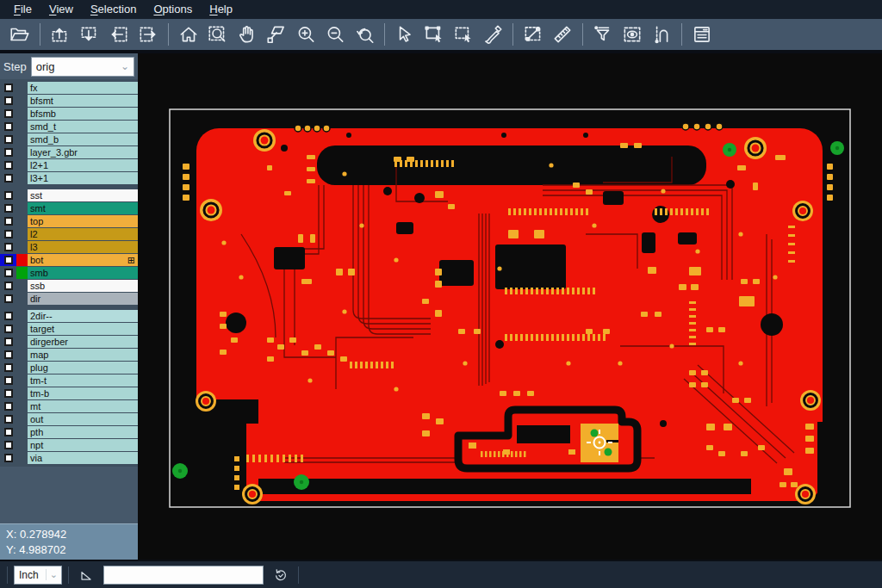  What do you see at coordinates (114, 9) in the screenshot?
I see `menu-selection: Selection` at bounding box center [114, 9].